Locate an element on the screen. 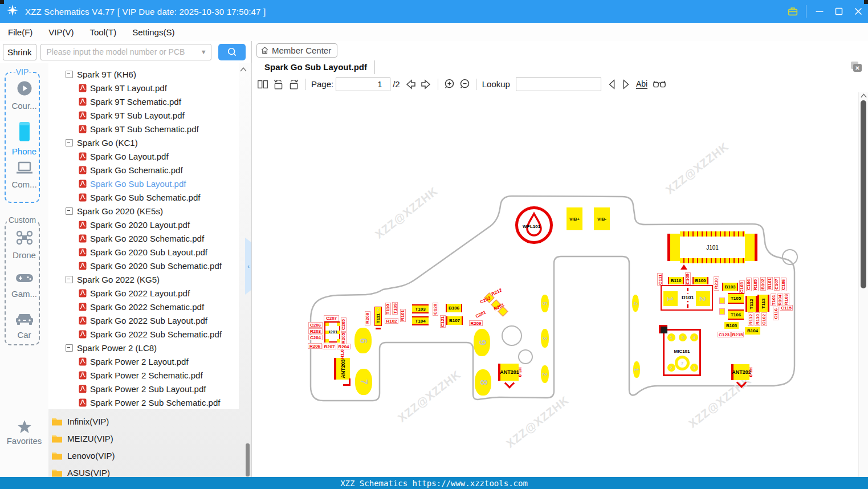  tree-file-spark-go-layout-pdf: Spark Go Layout.pdf is located at coordinates (144, 156).